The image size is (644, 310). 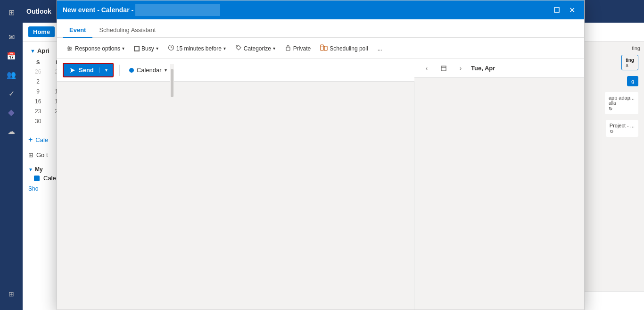 What do you see at coordinates (444, 68) in the screenshot?
I see `side-cal-today-icon` at bounding box center [444, 68].